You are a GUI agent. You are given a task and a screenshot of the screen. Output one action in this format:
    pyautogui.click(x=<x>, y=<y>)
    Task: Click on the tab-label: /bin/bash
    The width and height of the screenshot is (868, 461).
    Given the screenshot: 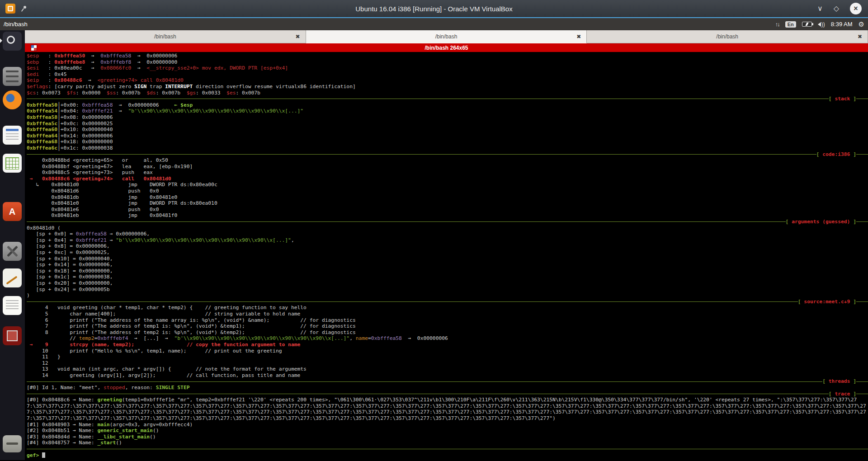 What is the action you would take?
    pyautogui.click(x=727, y=37)
    